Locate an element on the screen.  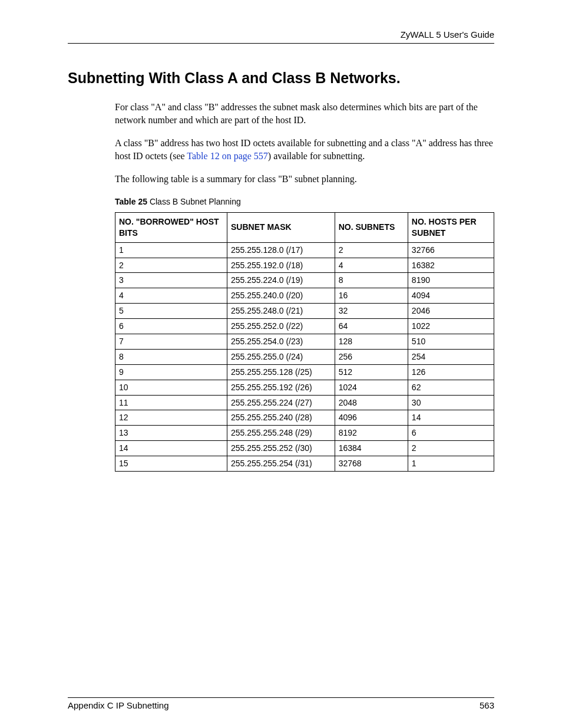
cell-subnets: 256 is located at coordinates (371, 357).